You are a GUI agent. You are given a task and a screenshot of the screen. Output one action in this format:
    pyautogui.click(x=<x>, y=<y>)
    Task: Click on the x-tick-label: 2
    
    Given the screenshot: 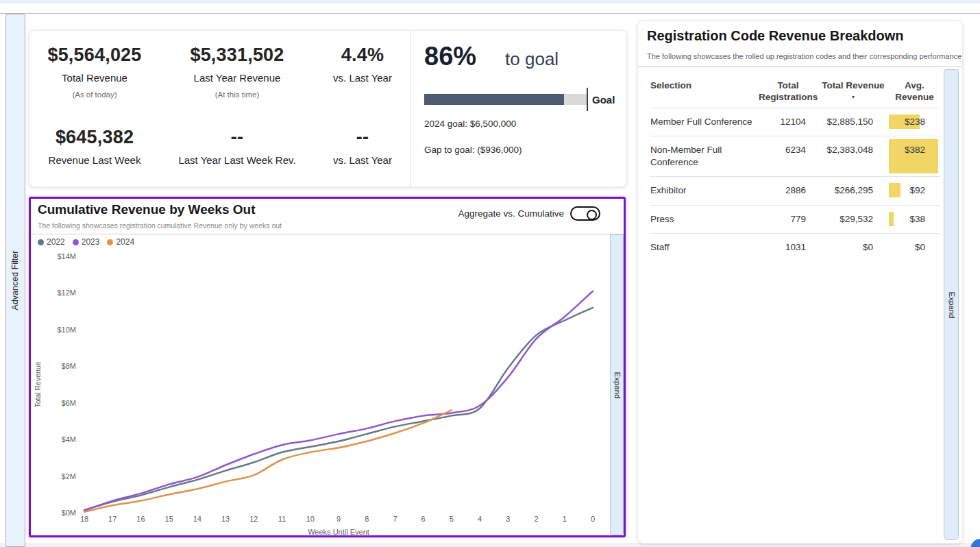 What is the action you would take?
    pyautogui.click(x=536, y=519)
    